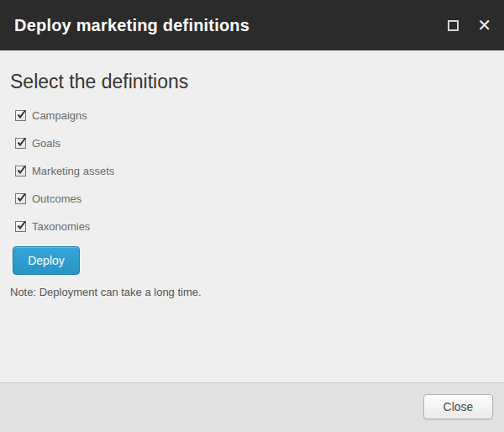 The height and width of the screenshot is (432, 504). What do you see at coordinates (65, 116) in the screenshot?
I see `checkbox-row: Campaigns` at bounding box center [65, 116].